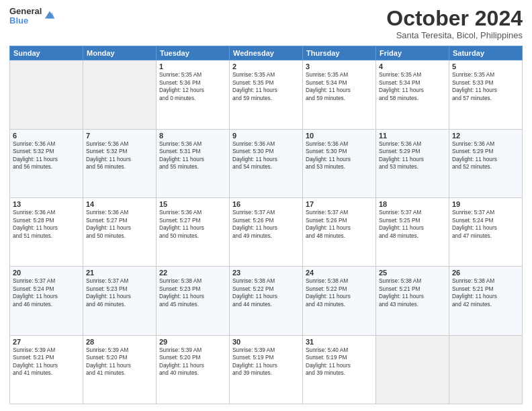  What do you see at coordinates (193, 232) in the screenshot?
I see `calendar-cell: 15Sunrise: 5:36 AM Sunset: 5:27 PM Dayli…` at bounding box center [193, 232].